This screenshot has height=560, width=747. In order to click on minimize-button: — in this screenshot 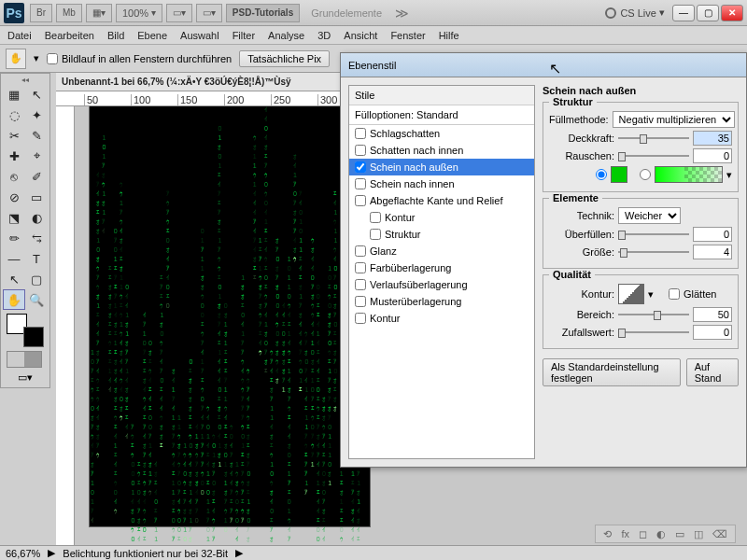, I will do `click(684, 13)`.